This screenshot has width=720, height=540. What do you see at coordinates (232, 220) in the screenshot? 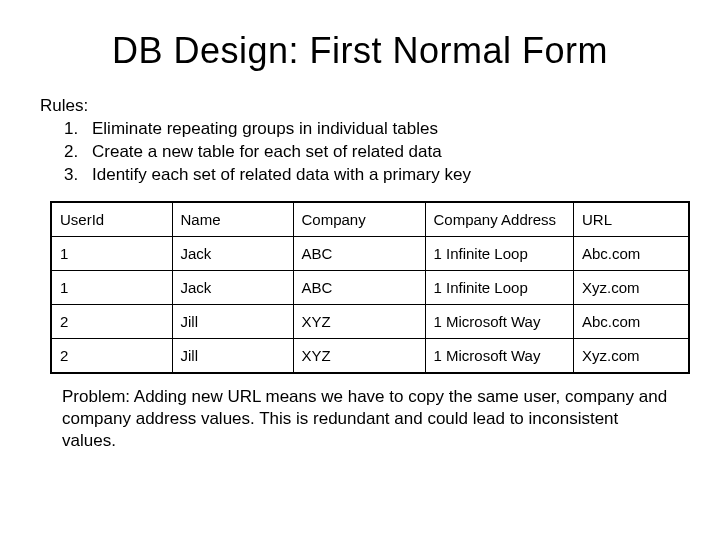
I see `col-header-name: Name` at bounding box center [232, 220].